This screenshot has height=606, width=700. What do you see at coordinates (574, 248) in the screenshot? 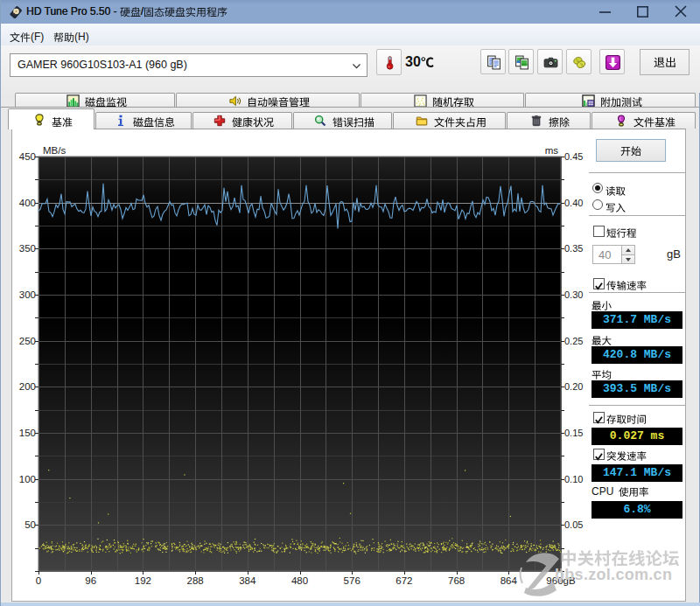
I see `svg-text: 0.35` at bounding box center [574, 248].